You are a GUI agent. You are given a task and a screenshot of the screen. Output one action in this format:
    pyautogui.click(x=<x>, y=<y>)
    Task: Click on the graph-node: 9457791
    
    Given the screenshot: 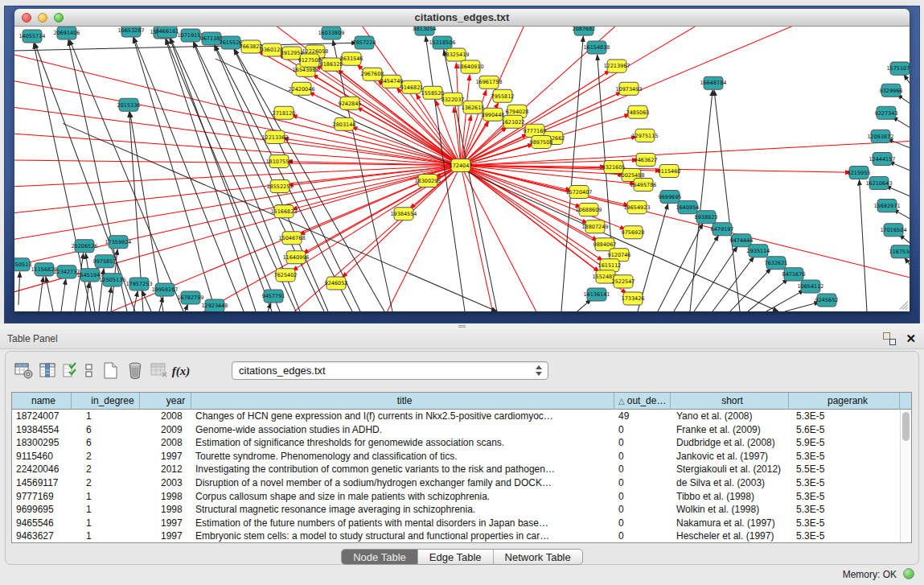 What is the action you would take?
    pyautogui.click(x=273, y=296)
    